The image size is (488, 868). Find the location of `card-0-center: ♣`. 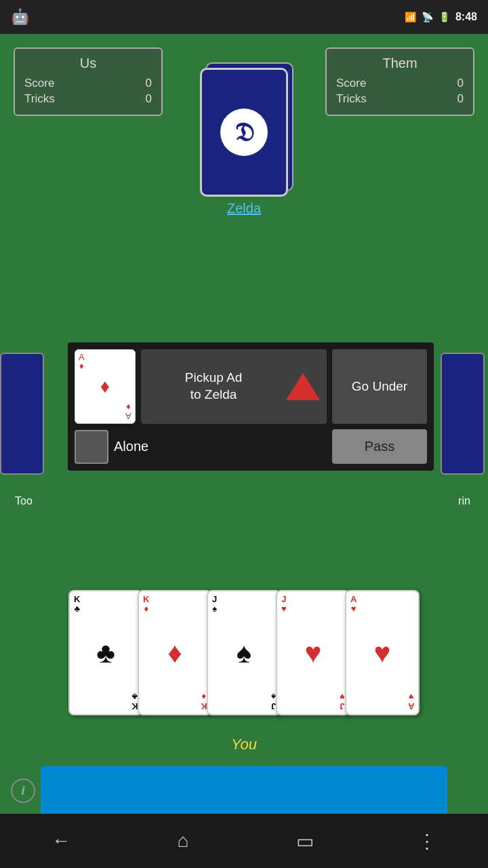

card-0-center: ♣ is located at coordinates (106, 653).